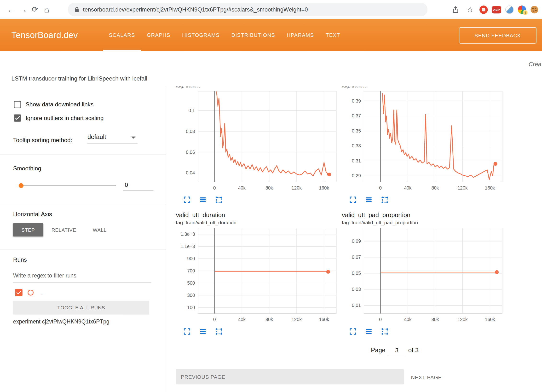 This screenshot has width=542, height=392. What do you see at coordinates (196, 10) in the screenshot?
I see `url-text: tensorboard.dev/experiment/cj2vtPiwQHKN9…` at bounding box center [196, 10].